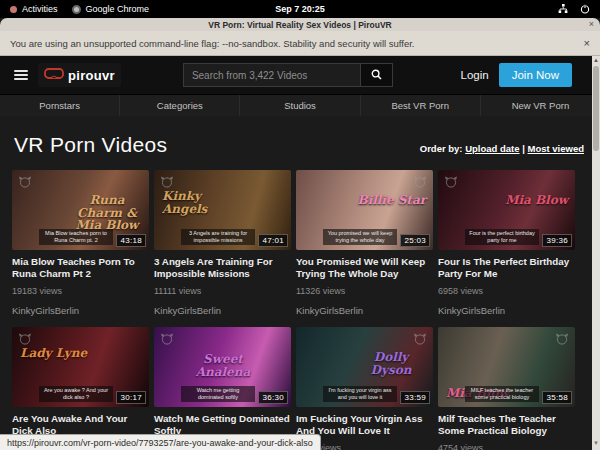 The width and height of the screenshot is (600, 450). Describe the element at coordinates (360, 394) in the screenshot. I see `thumbnail-caption: I'm fucking your virgin ass and you will…` at that location.